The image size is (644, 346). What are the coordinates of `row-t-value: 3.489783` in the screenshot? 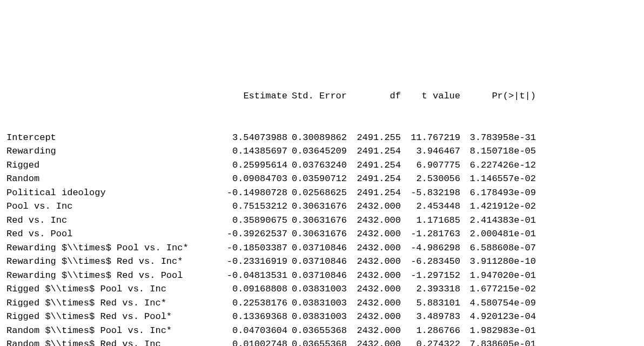 It's located at (431, 317).